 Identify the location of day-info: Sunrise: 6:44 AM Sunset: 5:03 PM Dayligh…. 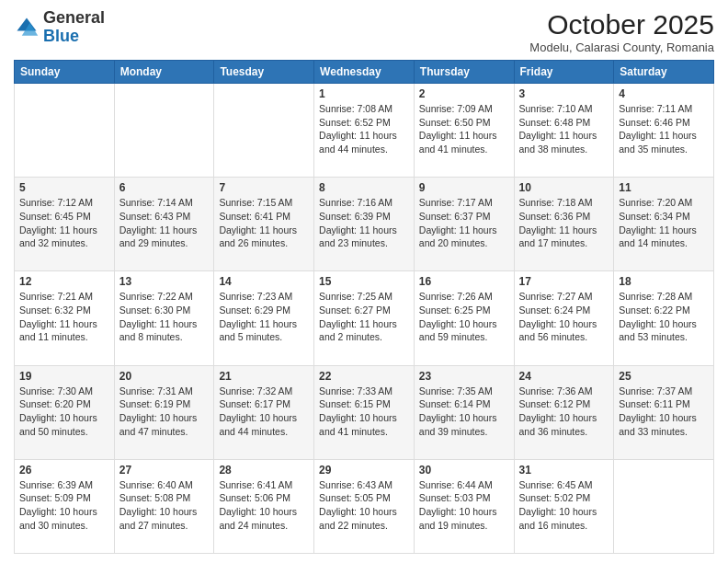
(464, 506).